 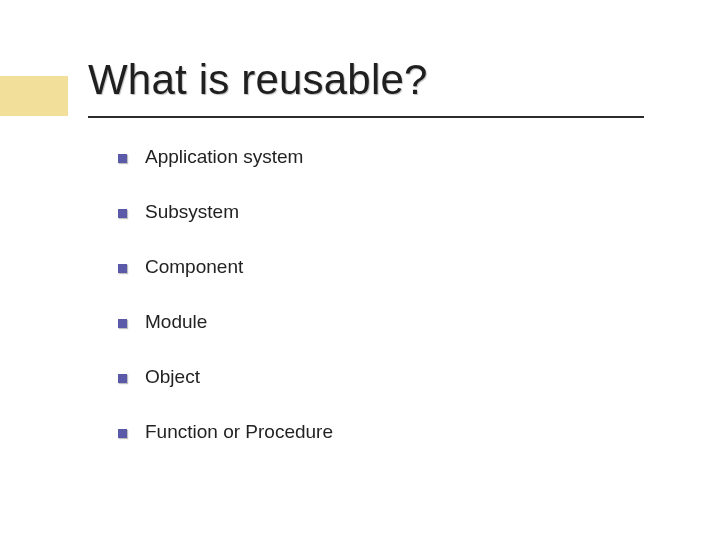 What do you see at coordinates (378, 157) in the screenshot?
I see `list-item: Application system` at bounding box center [378, 157].